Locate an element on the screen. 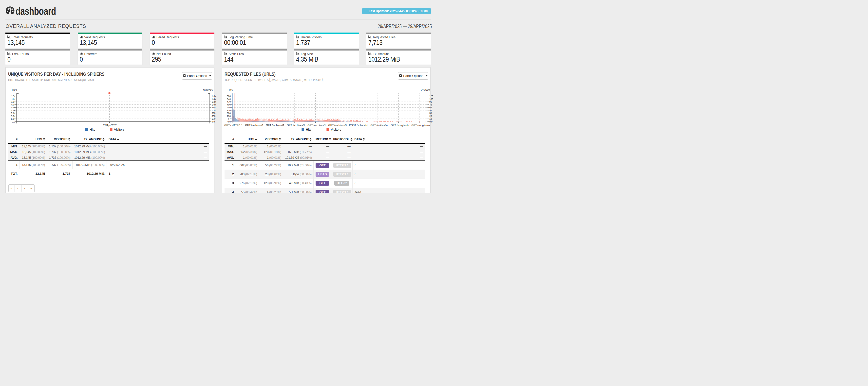 The image size is (868, 386). svg-text: 78 is located at coordinates (430, 105).